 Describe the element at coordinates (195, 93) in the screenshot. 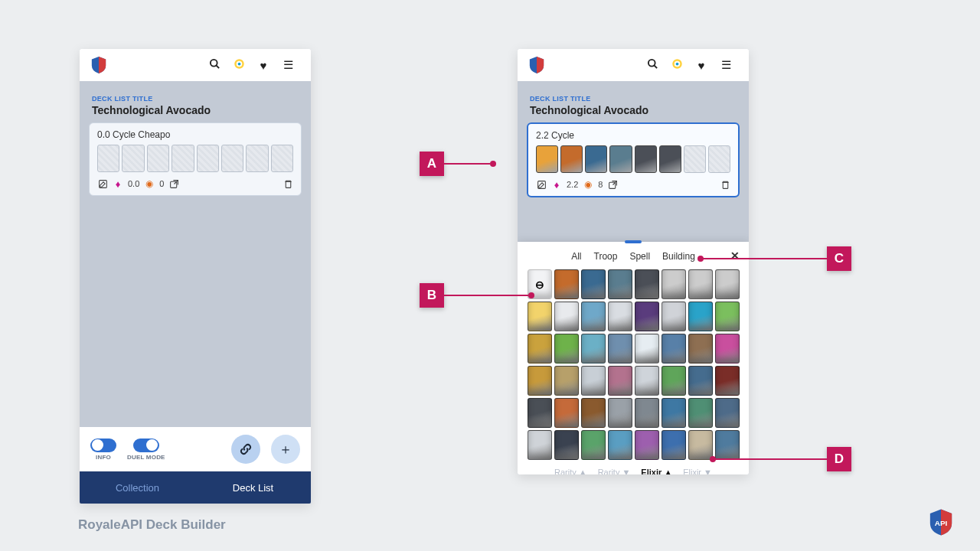

I see `section-label: DECK LIST TITLE` at that location.